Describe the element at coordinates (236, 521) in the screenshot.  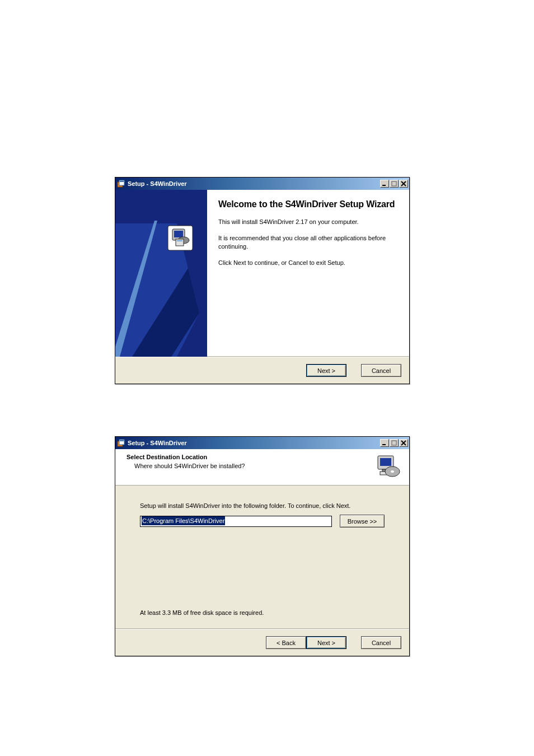
I see `destination-path-input: C:\Program Files\S4WinDriver` at that location.